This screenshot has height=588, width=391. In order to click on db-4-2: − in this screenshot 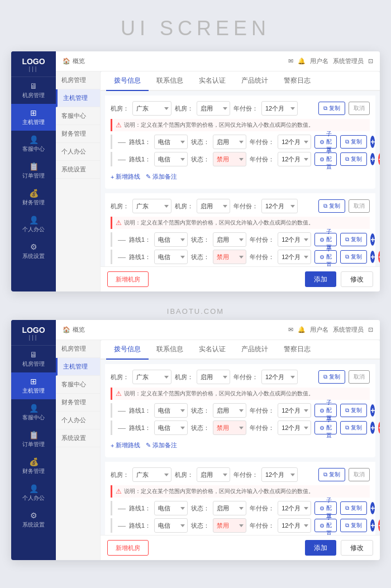, I will do `click(379, 525)`.